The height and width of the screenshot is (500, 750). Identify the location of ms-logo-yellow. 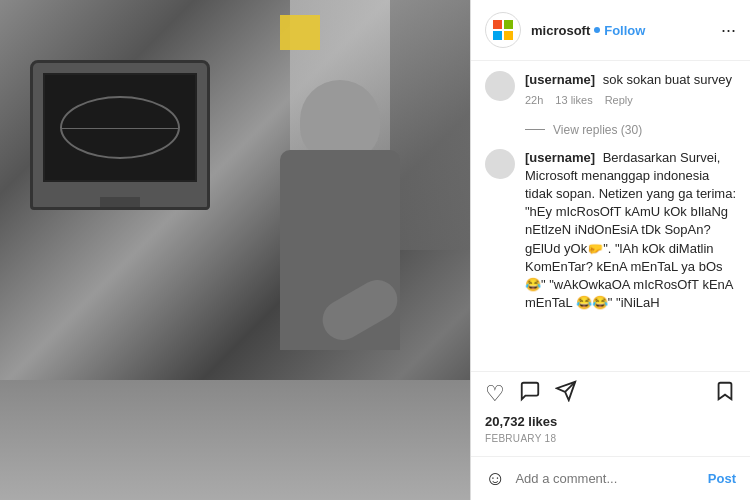
(508, 36).